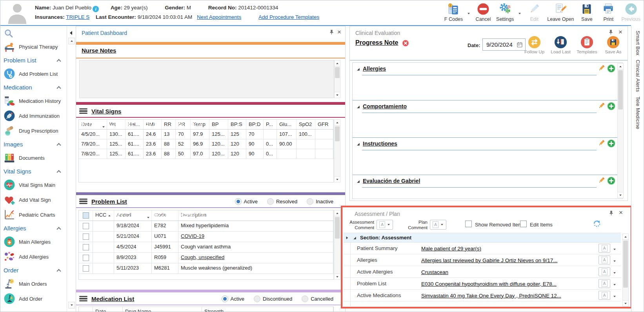  I want to click on note-section-title: Evaluación de Gabriel, so click(391, 181).